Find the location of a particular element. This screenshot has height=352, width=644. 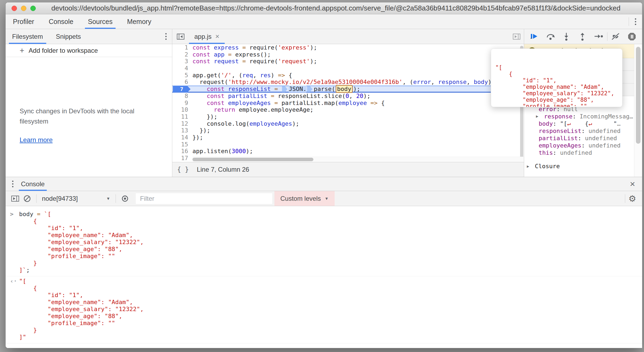

line-number: 10 is located at coordinates (182, 110).